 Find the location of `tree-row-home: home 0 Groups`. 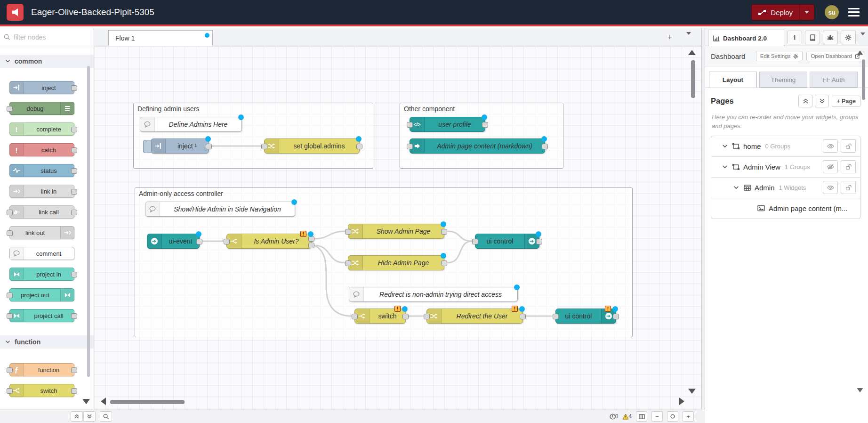

tree-row-home: home 0 Groups is located at coordinates (786, 146).